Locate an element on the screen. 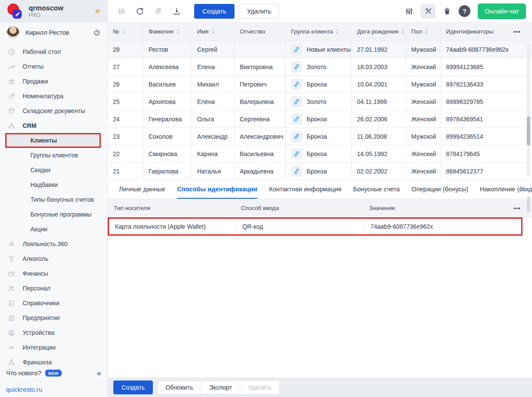  brand-block: qrmoscow PRO is located at coordinates (46, 11).